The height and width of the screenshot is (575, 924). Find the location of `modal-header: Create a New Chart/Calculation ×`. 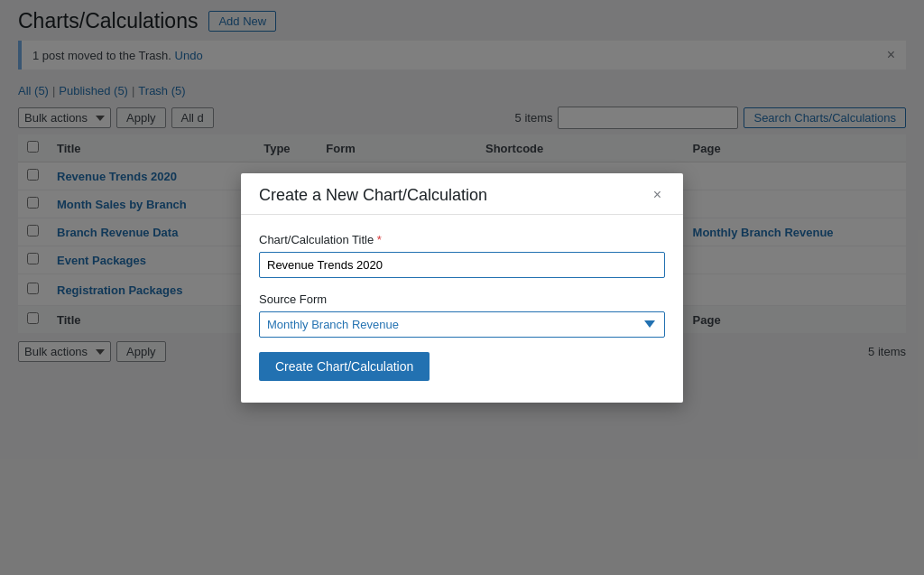

modal-header: Create a New Chart/Calculation × is located at coordinates (462, 194).